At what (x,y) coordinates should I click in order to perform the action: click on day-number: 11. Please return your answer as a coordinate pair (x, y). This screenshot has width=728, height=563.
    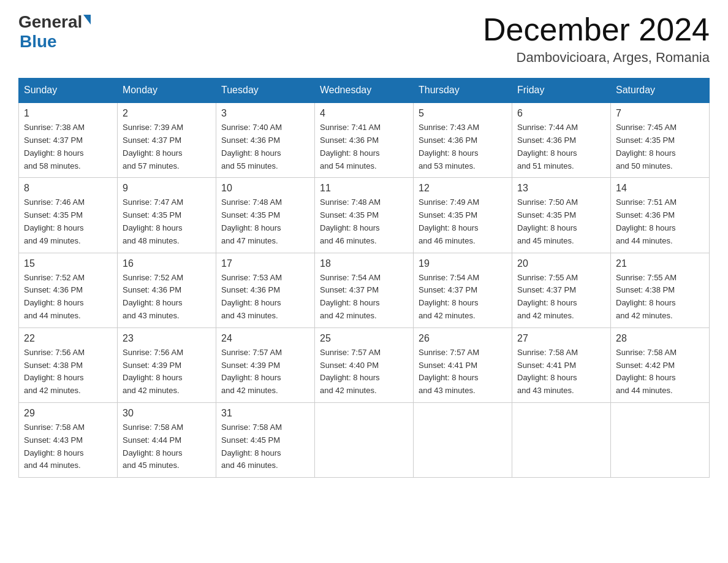
    Looking at the image, I should click on (364, 188).